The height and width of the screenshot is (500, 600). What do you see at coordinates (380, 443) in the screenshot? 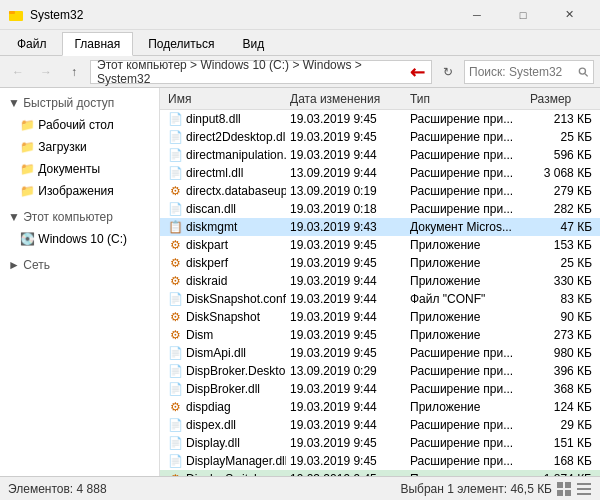
I see `table-row: 📄 Display.dll 19.03.2019 9:45 Расширение…` at bounding box center [380, 443].